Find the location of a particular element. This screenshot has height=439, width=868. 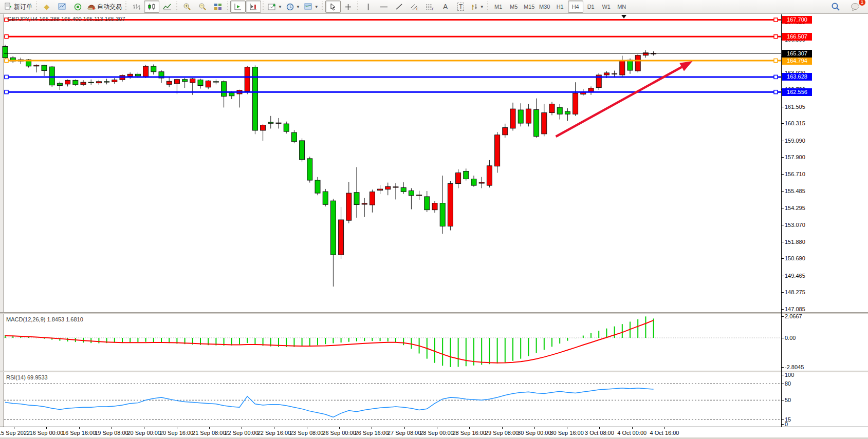

template-icon is located at coordinates (308, 7).